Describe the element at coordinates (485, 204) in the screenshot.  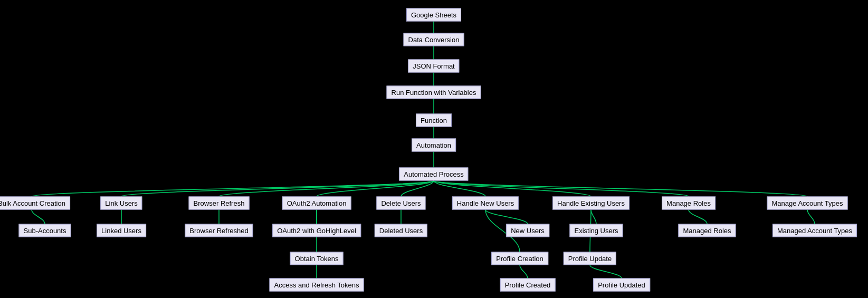
I see `node-handle-new-users: Handle New Users` at that location.